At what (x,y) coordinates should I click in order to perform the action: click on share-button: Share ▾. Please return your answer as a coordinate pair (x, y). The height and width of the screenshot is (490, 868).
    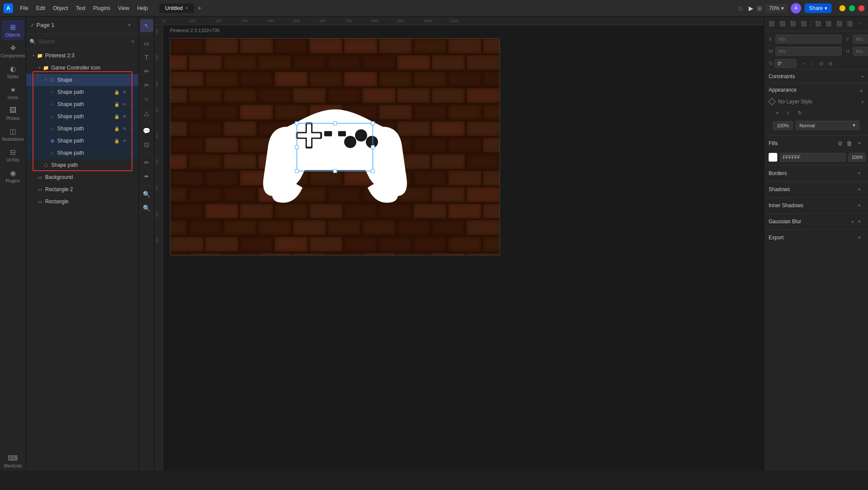
    Looking at the image, I should click on (818, 8).